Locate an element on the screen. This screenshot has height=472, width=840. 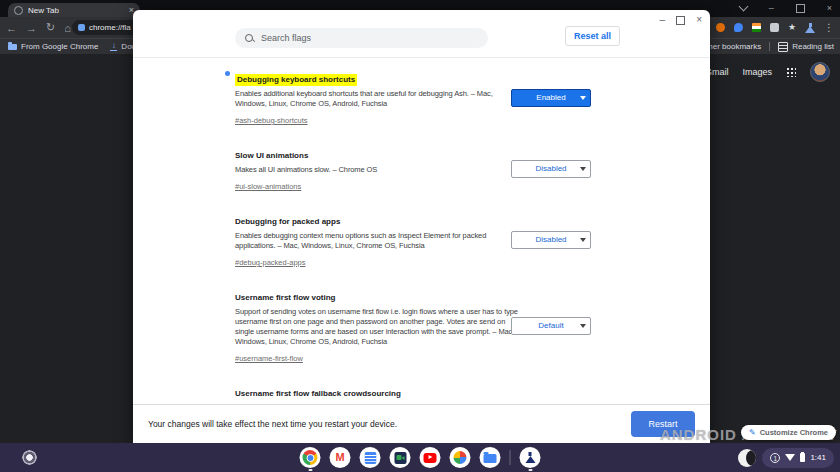
bookmark-from-google-chrome: From Google Chrome is located at coordinates (53, 46).